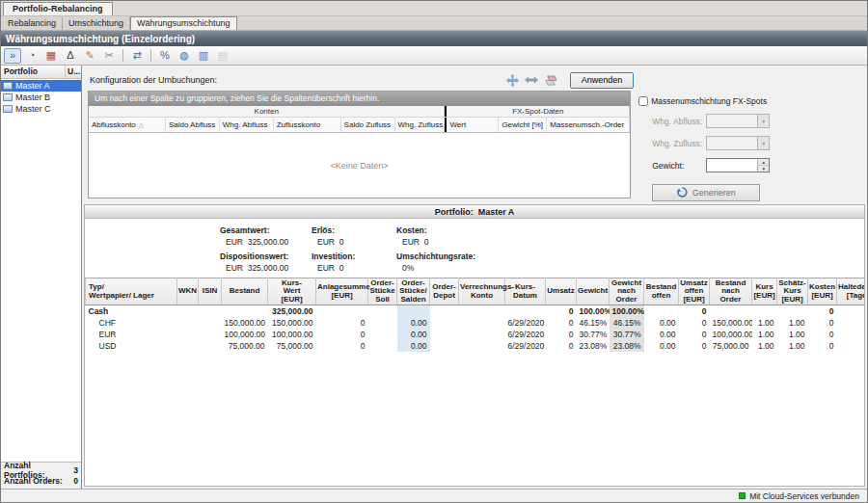  What do you see at coordinates (184, 56) in the screenshot?
I see `globe-icon: ◍` at bounding box center [184, 56].